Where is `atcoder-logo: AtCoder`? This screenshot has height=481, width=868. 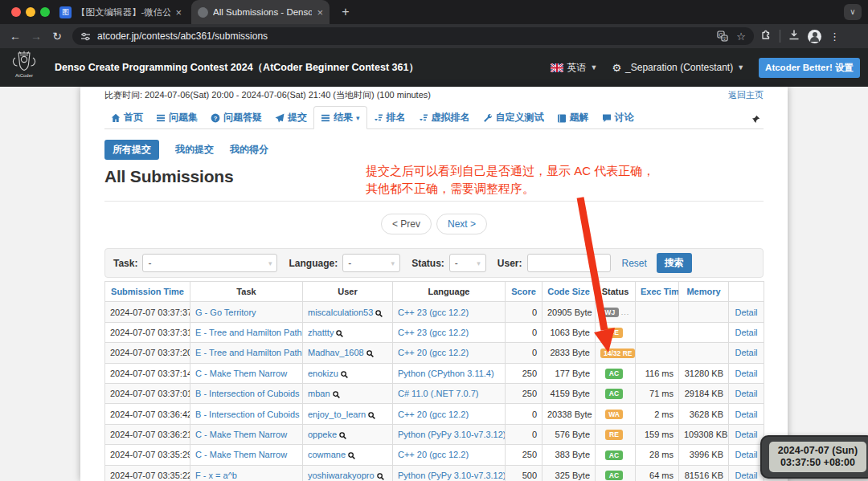 atcoder-logo: AtCoder is located at coordinates (24, 67).